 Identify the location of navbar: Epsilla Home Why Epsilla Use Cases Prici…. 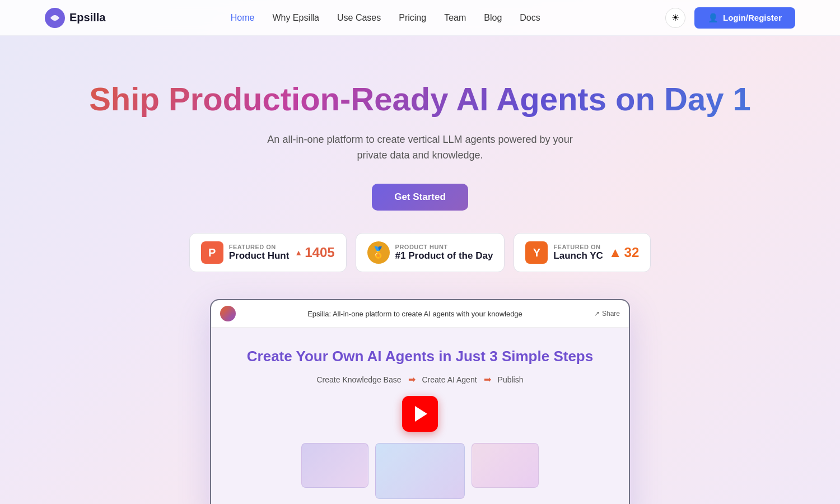
(420, 18).